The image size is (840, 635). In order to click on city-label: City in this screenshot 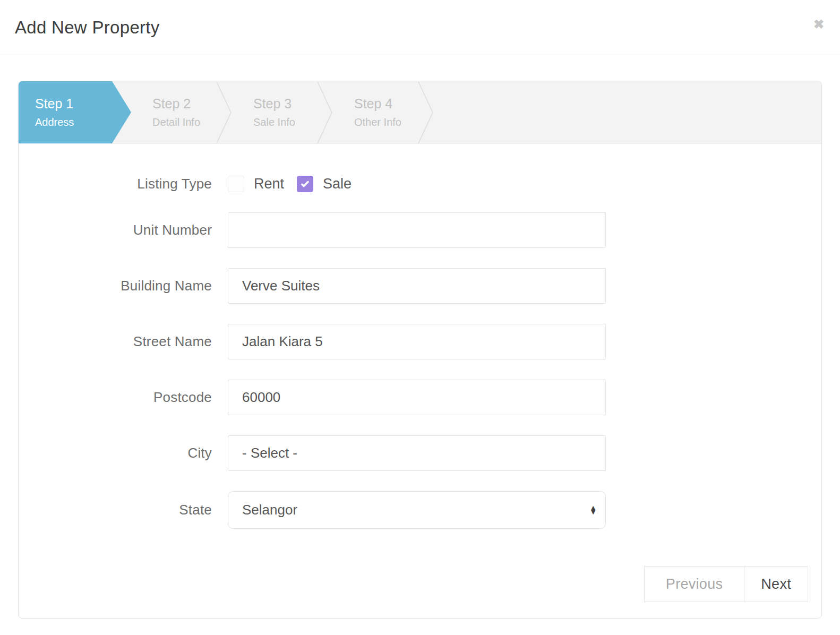, I will do `click(115, 453)`.